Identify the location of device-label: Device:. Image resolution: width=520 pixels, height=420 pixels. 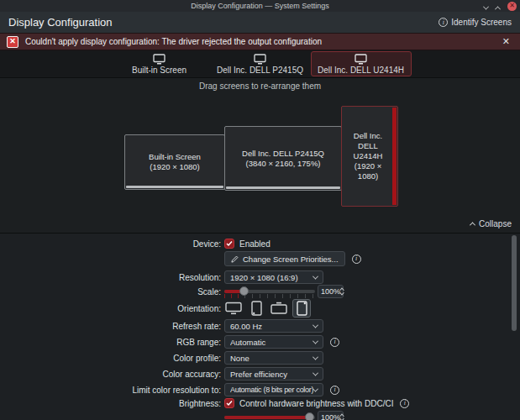
(111, 244).